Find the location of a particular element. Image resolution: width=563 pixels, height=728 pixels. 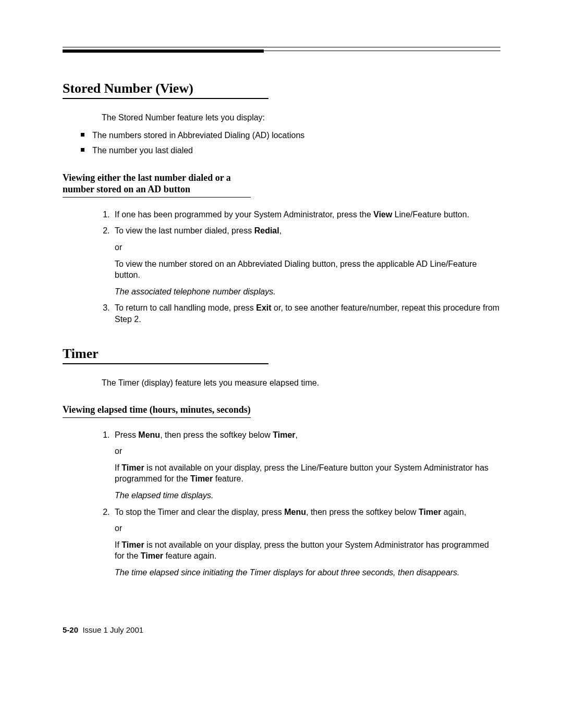

bold-view: View is located at coordinates (383, 215).